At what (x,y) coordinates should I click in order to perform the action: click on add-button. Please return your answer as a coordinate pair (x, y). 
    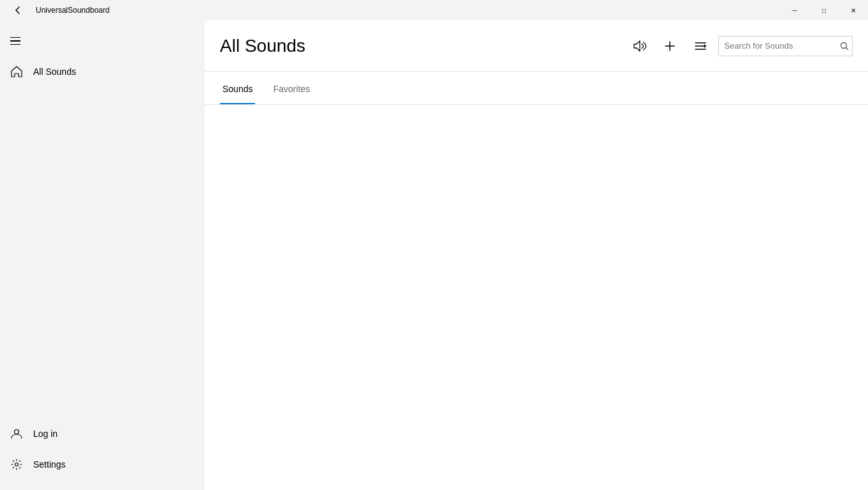
    Looking at the image, I should click on (670, 46).